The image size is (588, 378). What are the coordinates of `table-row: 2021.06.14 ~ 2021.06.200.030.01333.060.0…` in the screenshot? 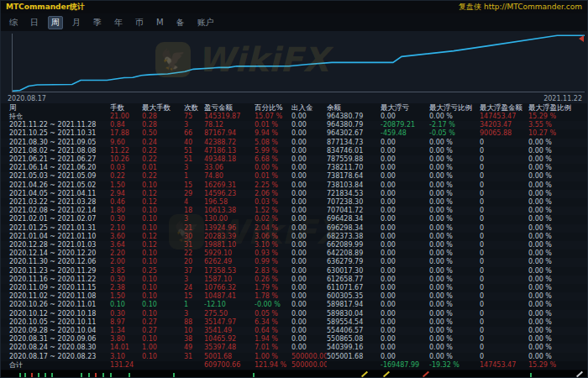 It's located at (294, 168).